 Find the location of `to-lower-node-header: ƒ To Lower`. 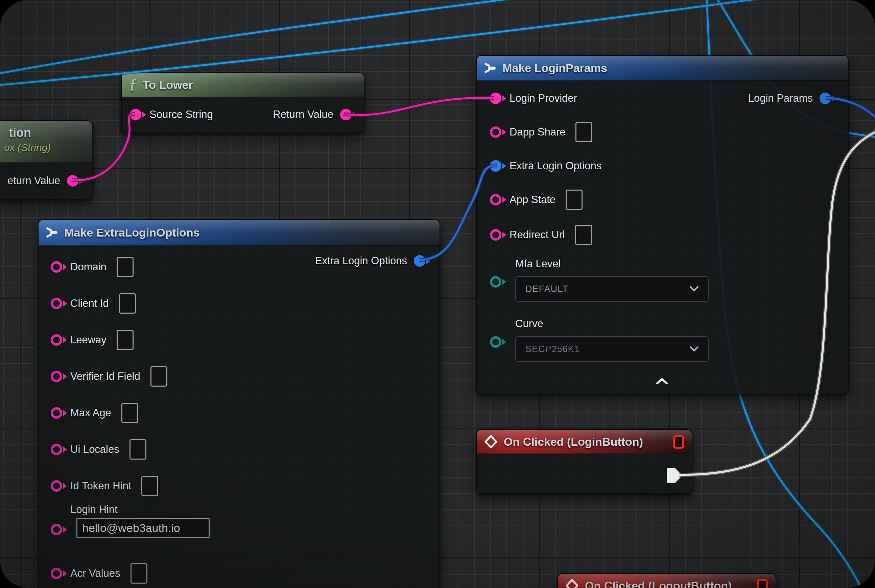

to-lower-node-header: ƒ To Lower is located at coordinates (243, 86).